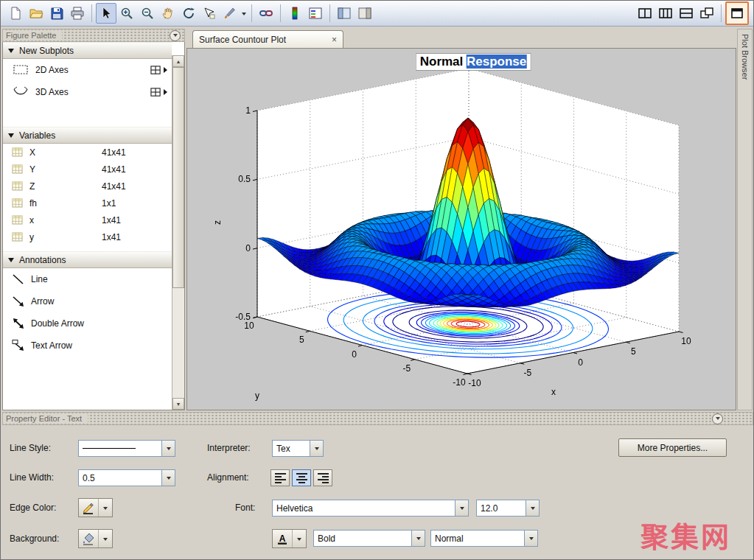  What do you see at coordinates (298, 448) in the screenshot?
I see `interpreter-dropdown: Tex` at bounding box center [298, 448].